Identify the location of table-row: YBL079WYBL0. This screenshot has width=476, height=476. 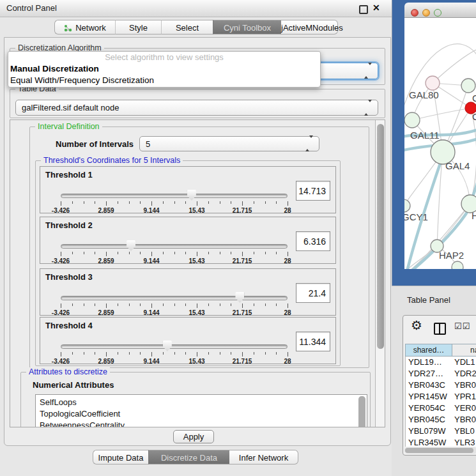
(441, 431).